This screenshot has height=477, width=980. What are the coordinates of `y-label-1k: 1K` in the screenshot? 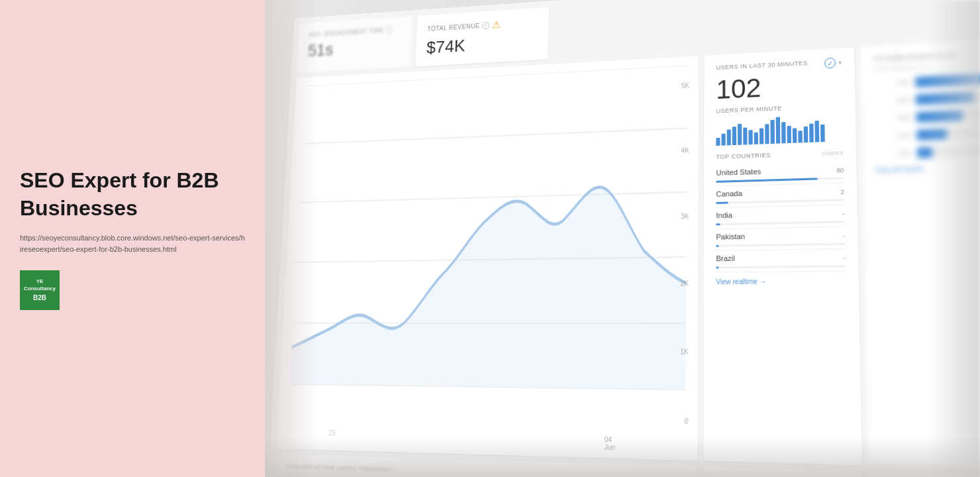 It's located at (685, 352).